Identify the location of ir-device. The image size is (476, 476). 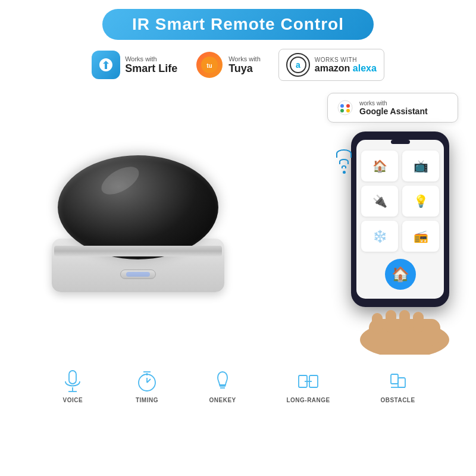
(138, 224).